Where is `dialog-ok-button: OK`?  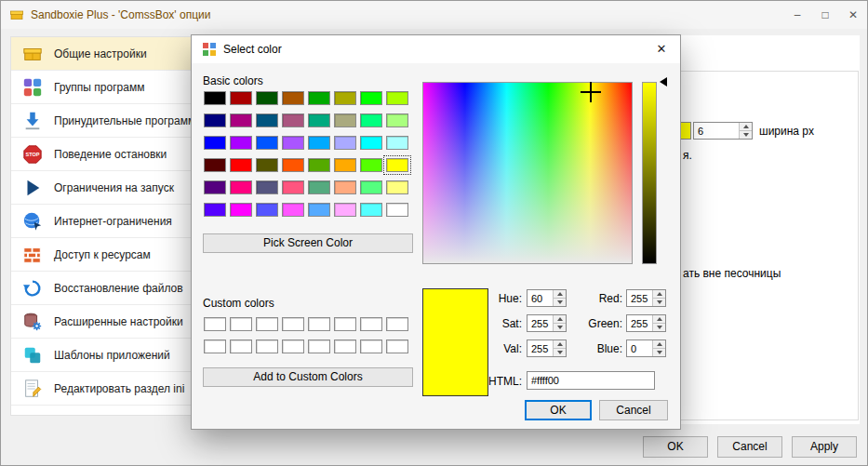 dialog-ok-button: OK is located at coordinates (558, 410).